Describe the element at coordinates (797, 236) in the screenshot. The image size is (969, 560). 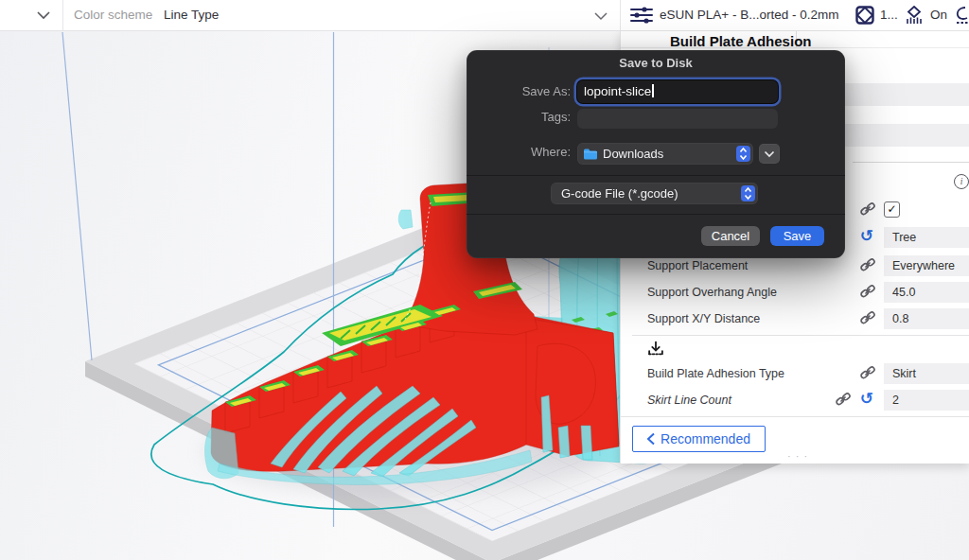
I see `save-button: Save` at that location.